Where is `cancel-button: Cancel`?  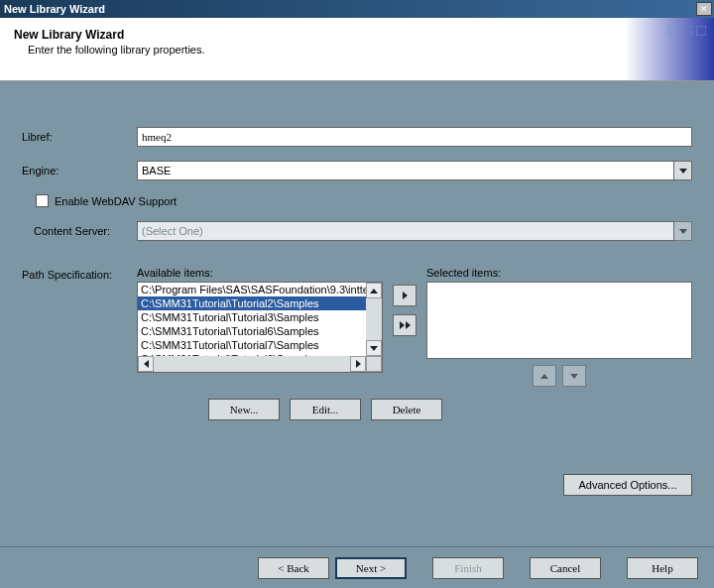 cancel-button: Cancel is located at coordinates (565, 568).